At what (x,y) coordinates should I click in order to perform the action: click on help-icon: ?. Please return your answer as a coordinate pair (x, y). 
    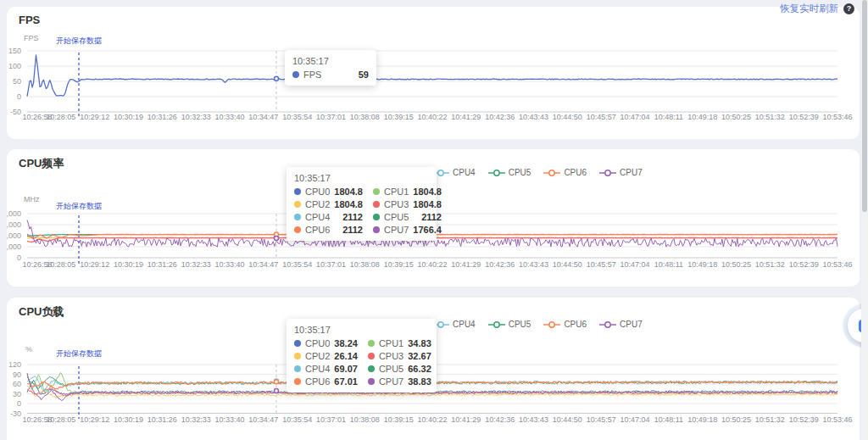
    Looking at the image, I should click on (849, 8).